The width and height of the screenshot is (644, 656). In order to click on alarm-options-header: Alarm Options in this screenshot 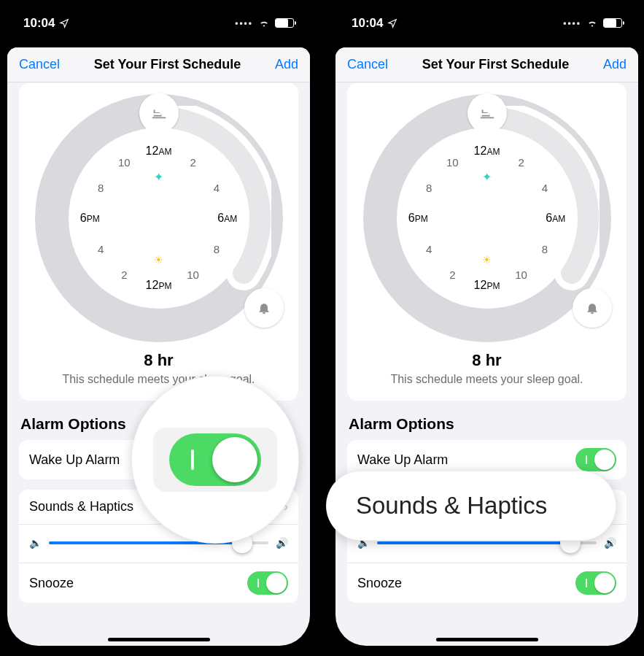, I will do `click(487, 428)`.